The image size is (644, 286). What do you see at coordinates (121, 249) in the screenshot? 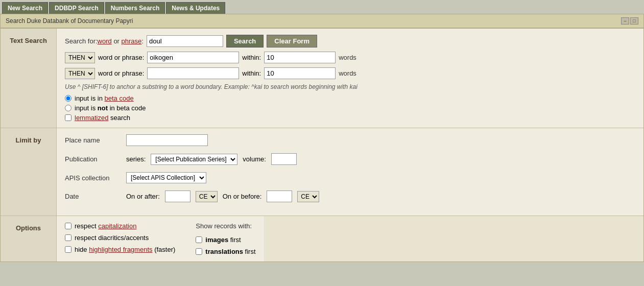
I see `highlighted-link: highlighted fragments` at bounding box center [121, 249].